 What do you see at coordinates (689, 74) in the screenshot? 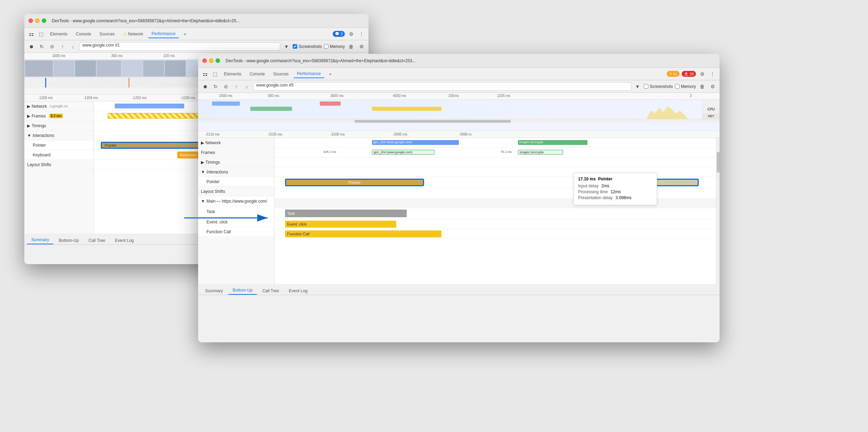
I see `badge-error-2: 🚨 29` at bounding box center [689, 74].